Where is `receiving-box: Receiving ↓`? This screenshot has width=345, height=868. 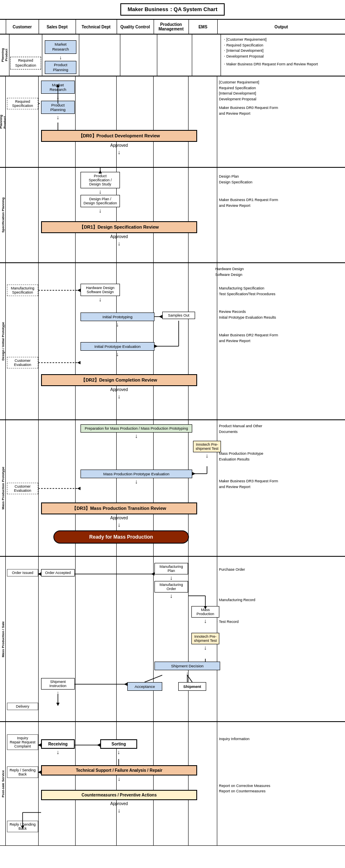 receiving-box: Receiving ↓ is located at coordinates (58, 748).